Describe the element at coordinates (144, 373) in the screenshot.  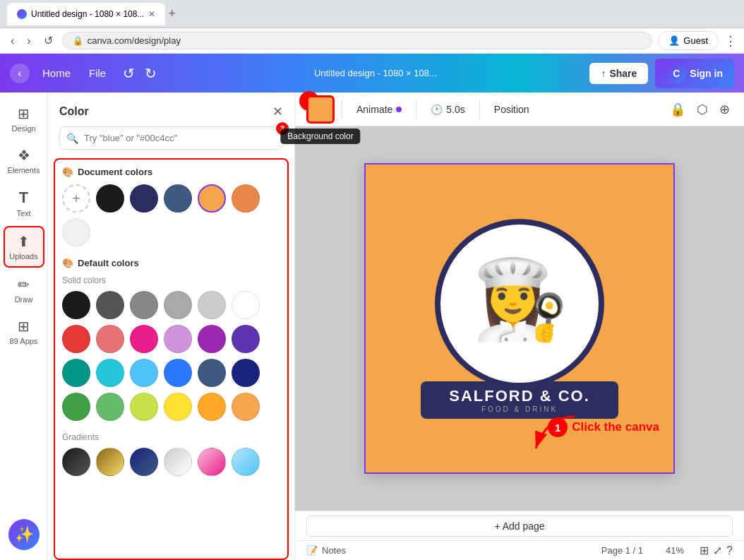
I see `solid-skyblue` at that location.